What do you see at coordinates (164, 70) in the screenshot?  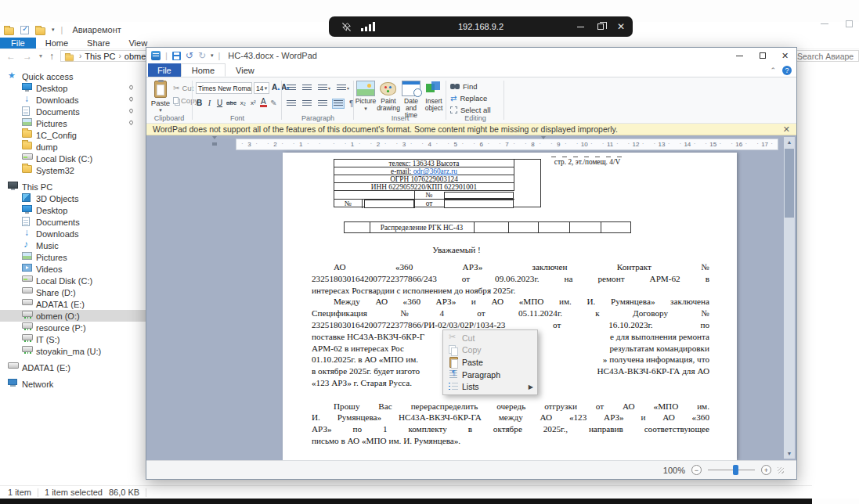 I see `wordpad-tab-file: File` at bounding box center [164, 70].